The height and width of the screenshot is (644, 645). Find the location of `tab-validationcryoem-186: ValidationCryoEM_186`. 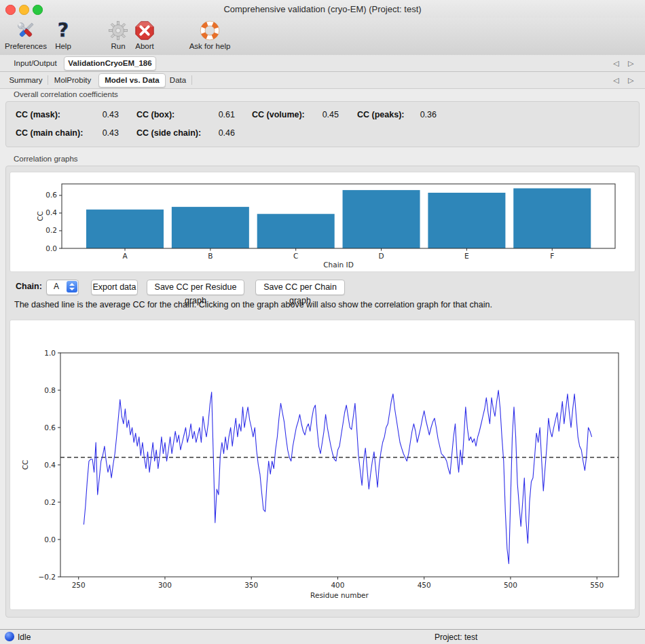

tab-validationcryoem-186: ValidationCryoEM_186 is located at coordinates (110, 64).